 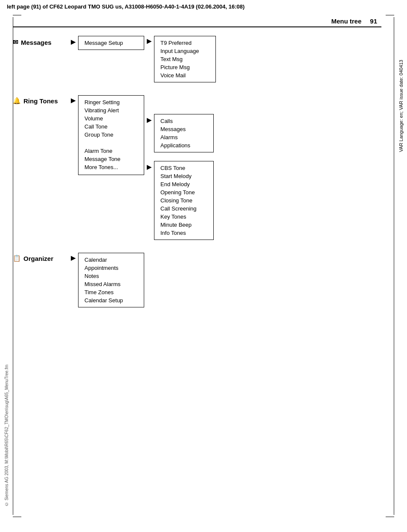 What do you see at coordinates (184, 176) in the screenshot?
I see `start-melody: Start Melody` at bounding box center [184, 176].